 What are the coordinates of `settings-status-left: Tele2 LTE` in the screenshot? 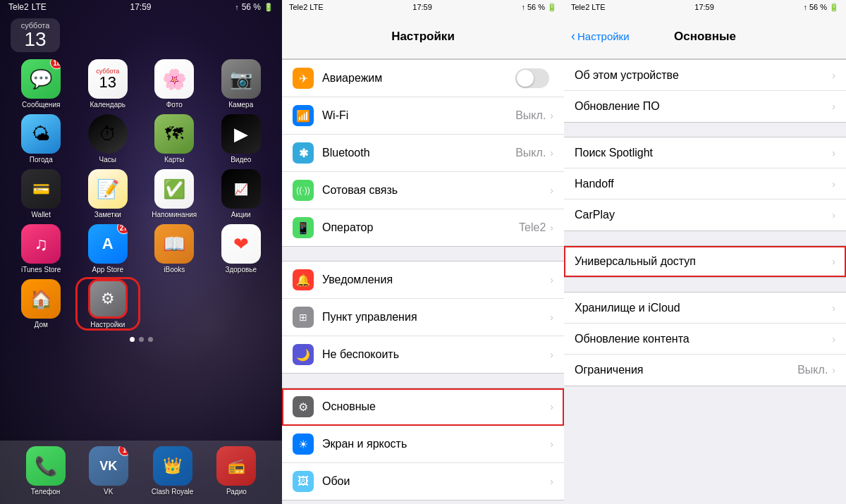 It's located at (306, 7).